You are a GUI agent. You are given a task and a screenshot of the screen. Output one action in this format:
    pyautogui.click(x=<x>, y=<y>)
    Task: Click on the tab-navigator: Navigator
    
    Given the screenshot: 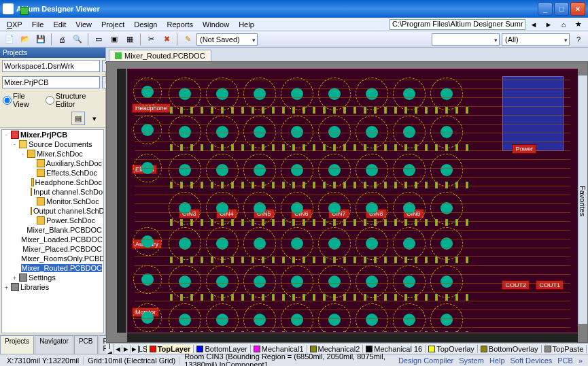 What is the action you would take?
    pyautogui.click(x=54, y=344)
    